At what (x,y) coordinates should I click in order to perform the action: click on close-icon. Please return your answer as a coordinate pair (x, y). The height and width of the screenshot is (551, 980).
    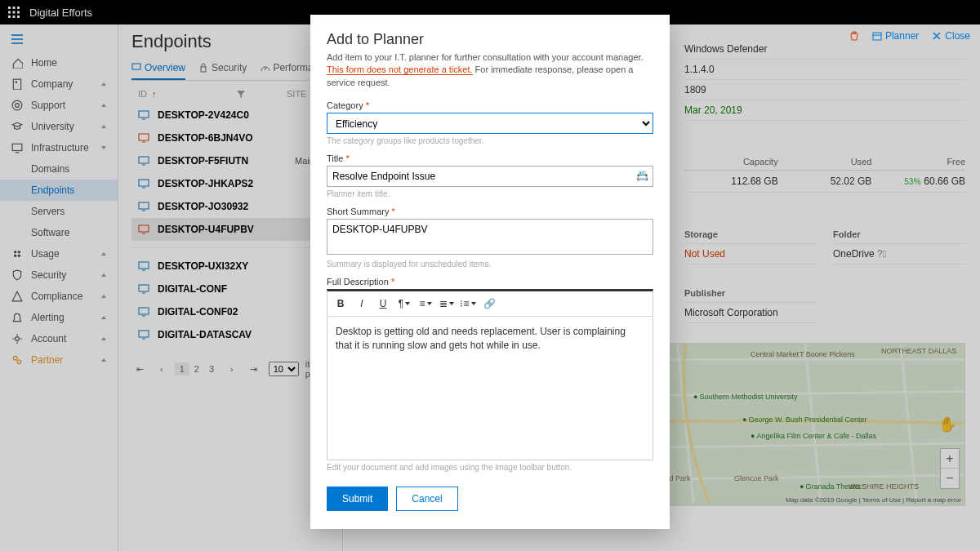
    Looking at the image, I should click on (937, 36).